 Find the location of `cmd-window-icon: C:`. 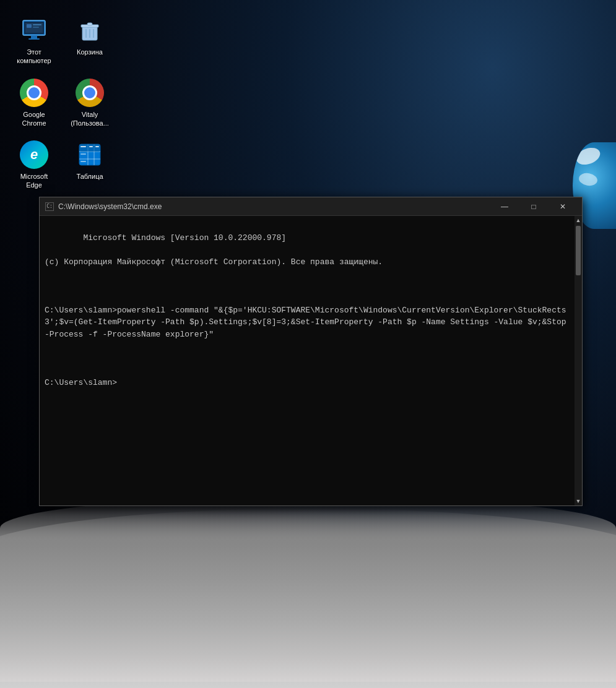

cmd-window-icon: C: is located at coordinates (50, 207).